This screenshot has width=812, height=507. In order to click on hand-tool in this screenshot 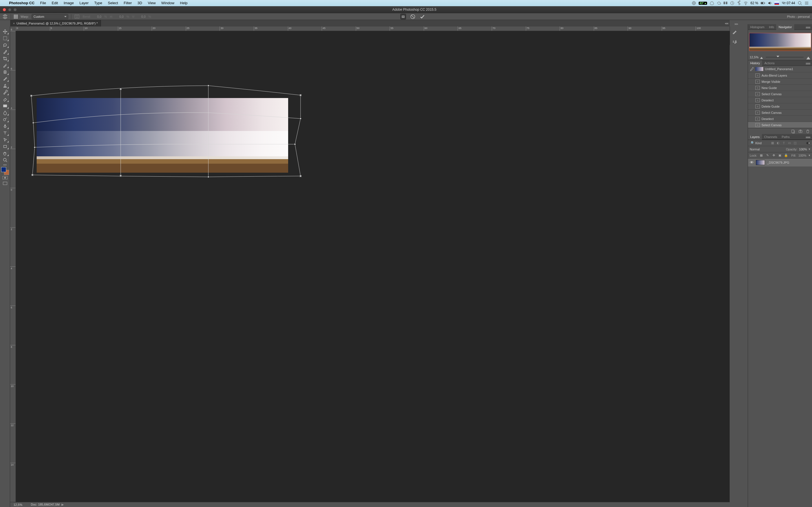, I will do `click(5, 153)`.